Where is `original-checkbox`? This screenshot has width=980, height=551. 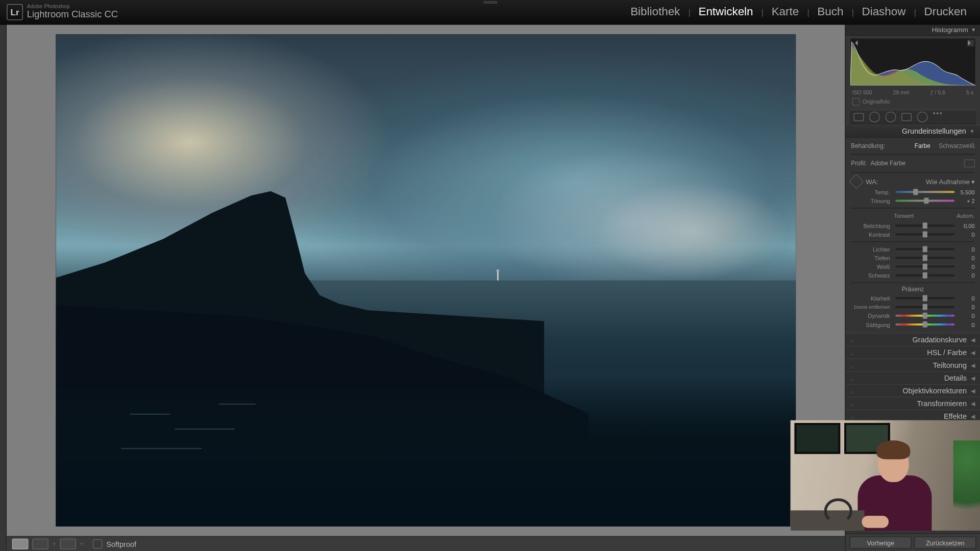 original-checkbox is located at coordinates (856, 102).